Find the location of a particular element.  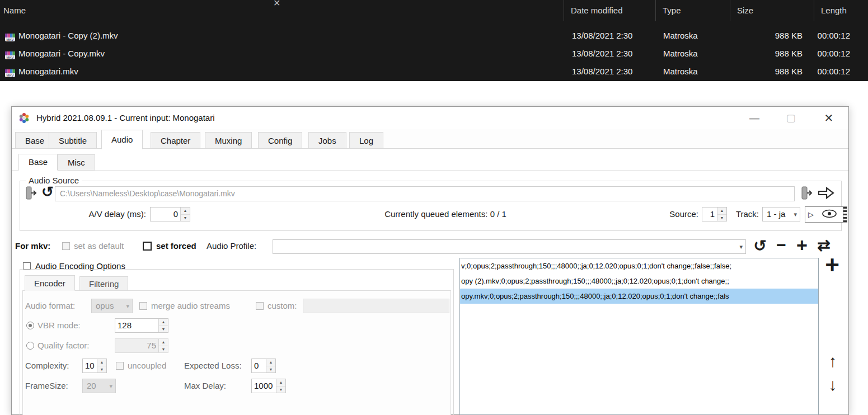

tab-jobs: Jobs is located at coordinates (327, 140).